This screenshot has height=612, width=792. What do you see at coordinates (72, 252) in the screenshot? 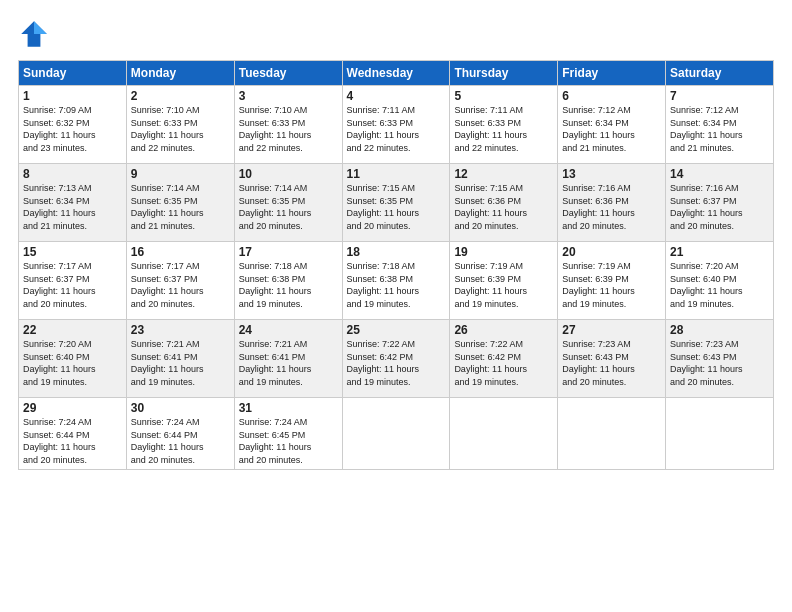
I see `day-number: 15` at bounding box center [72, 252].